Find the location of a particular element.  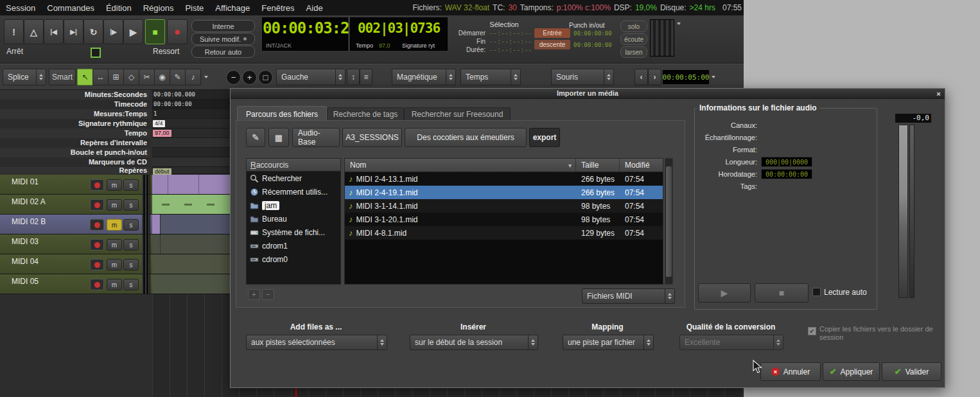

menu-edition: Édition is located at coordinates (119, 8).